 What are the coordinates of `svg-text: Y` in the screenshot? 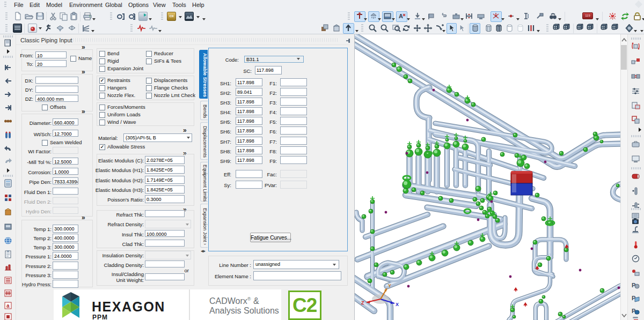 It's located at (390, 286).